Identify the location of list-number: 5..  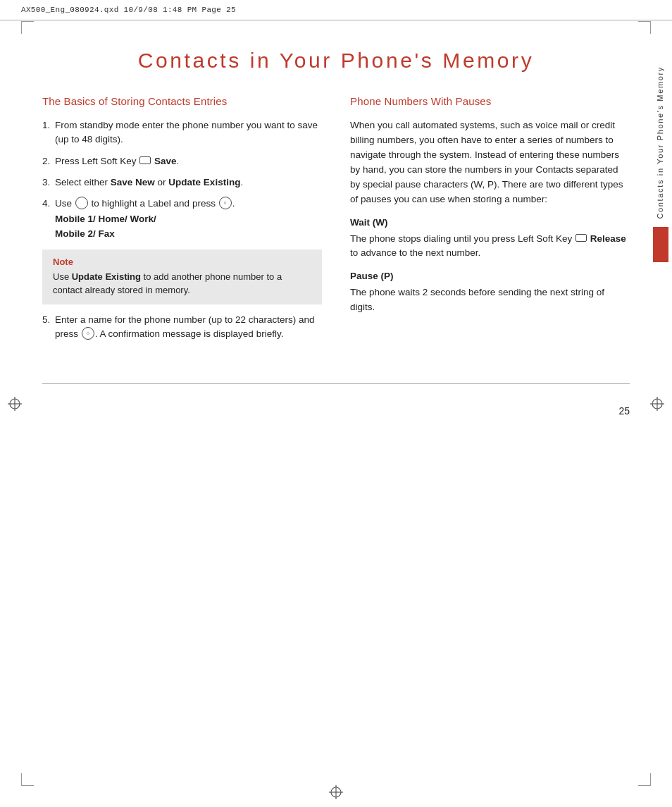
(49, 327).